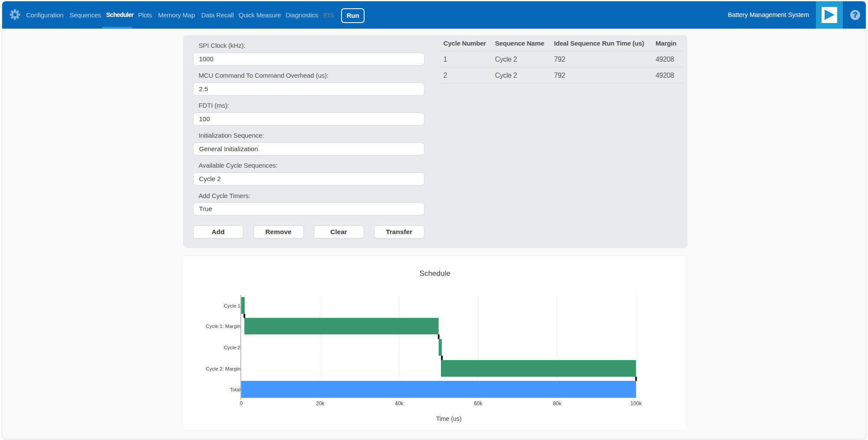 The width and height of the screenshot is (868, 440). Describe the element at coordinates (235, 389) in the screenshot. I see `svg-text: Total` at that location.